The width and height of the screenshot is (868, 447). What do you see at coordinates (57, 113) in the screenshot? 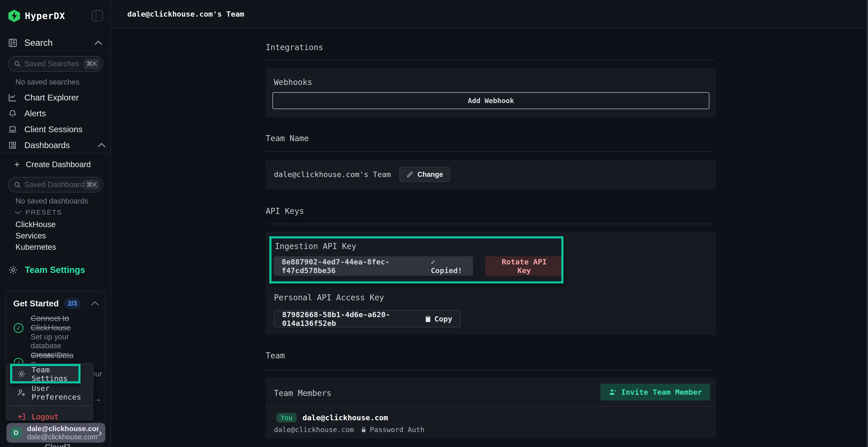
I see `sidebar-item-alerts: Alerts` at bounding box center [57, 113].